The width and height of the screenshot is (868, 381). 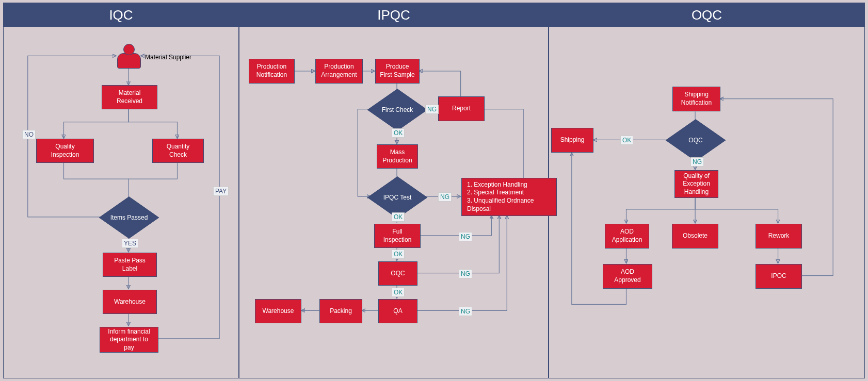 I want to click on edge-ipqc-test-ng: NG, so click(x=445, y=197).